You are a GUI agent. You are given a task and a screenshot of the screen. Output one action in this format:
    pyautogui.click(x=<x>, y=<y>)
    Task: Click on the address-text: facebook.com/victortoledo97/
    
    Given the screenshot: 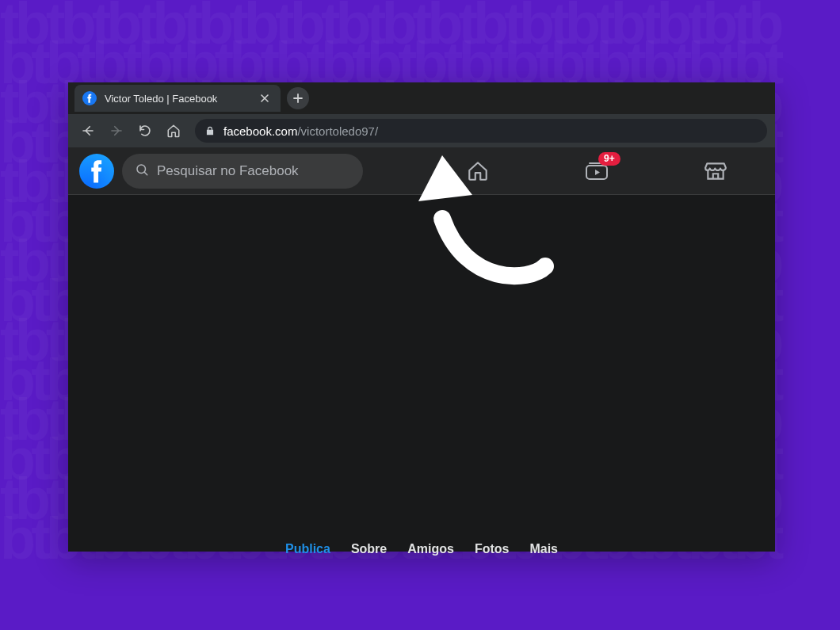 What is the action you would take?
    pyautogui.click(x=301, y=132)
    